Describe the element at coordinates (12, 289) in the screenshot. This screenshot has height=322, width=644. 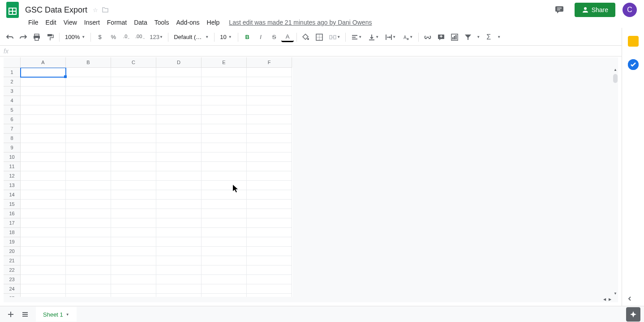
I see `row-header: 24` at that location.